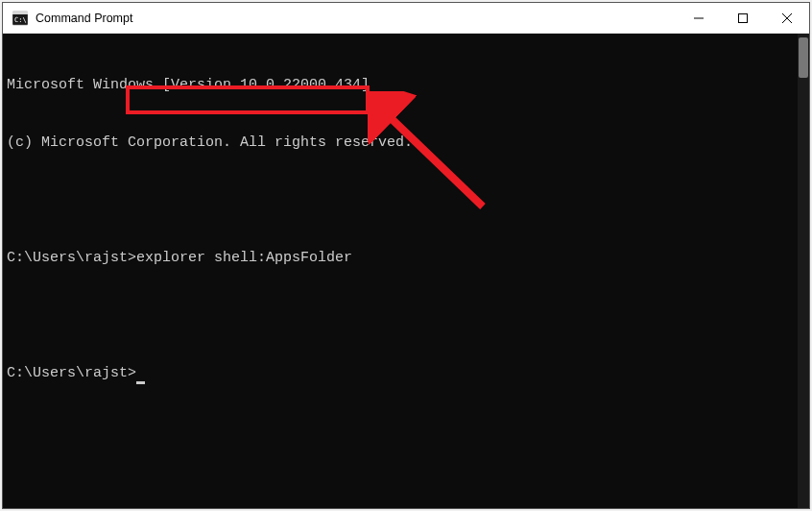  I want to click on text-cursor, so click(140, 382).